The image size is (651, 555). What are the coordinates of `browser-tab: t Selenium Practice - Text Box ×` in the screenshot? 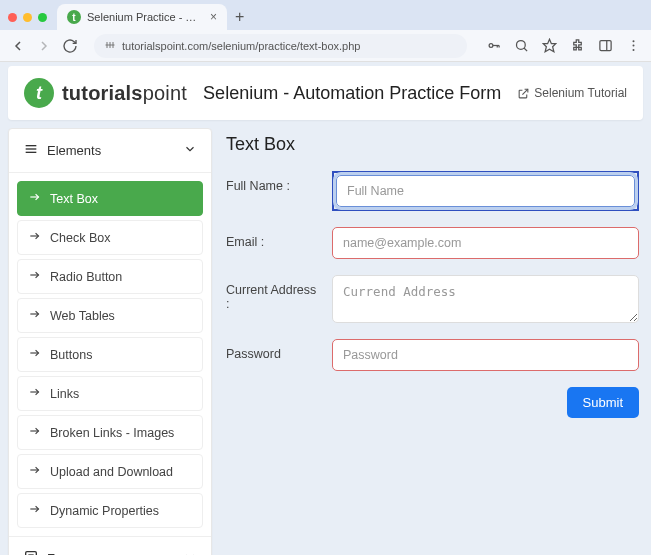 It's located at (142, 17).